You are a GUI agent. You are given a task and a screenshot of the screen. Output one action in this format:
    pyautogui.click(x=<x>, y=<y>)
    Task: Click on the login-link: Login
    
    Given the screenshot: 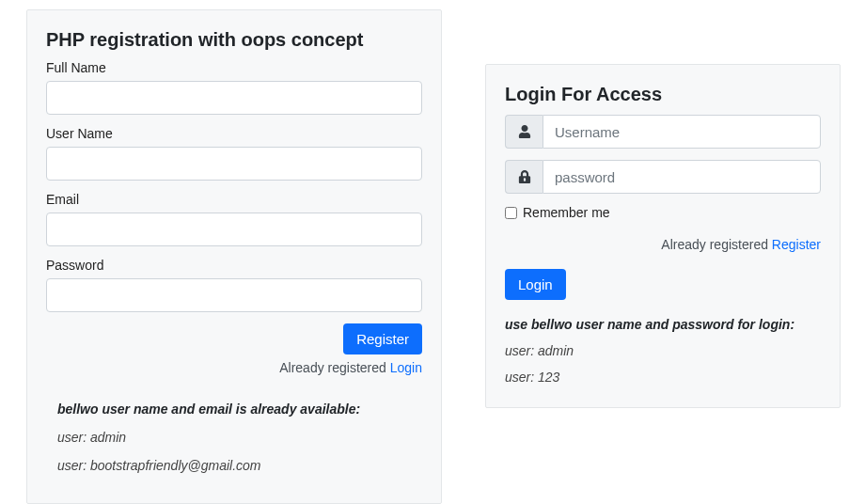 What is the action you would take?
    pyautogui.click(x=406, y=368)
    